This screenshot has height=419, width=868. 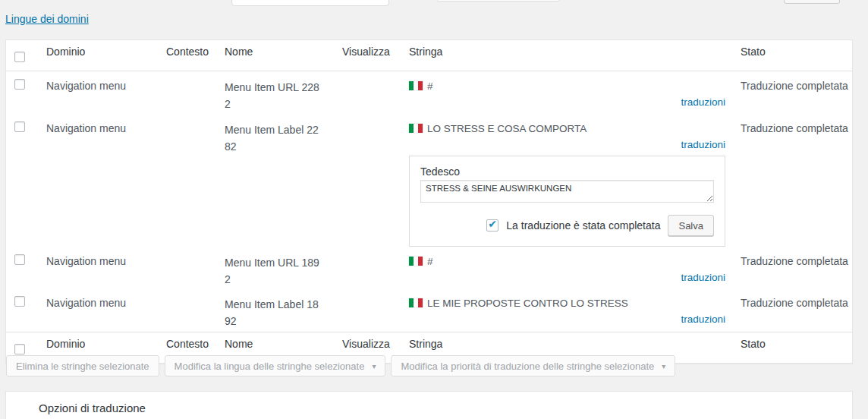 I want to click on search-button, so click(x=812, y=2).